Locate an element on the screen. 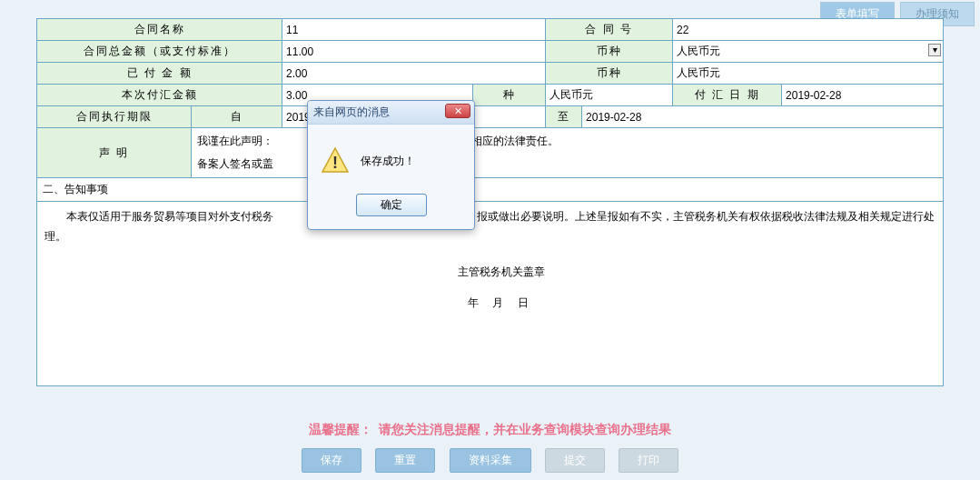 This screenshot has width=980, height=480. warning-icon: ! is located at coordinates (335, 161).